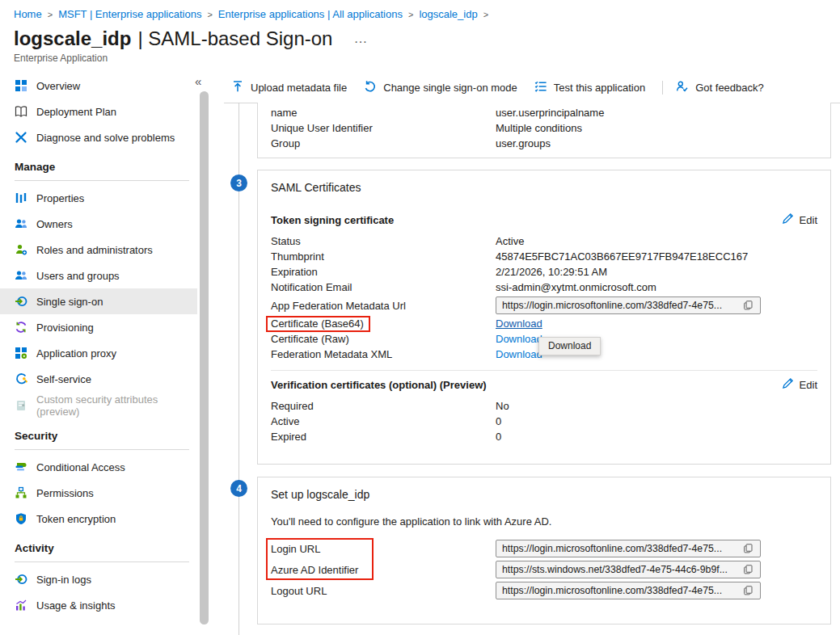 The image size is (840, 635). I want to click on upload-metadata-file-button: Upload metadata file, so click(289, 87).